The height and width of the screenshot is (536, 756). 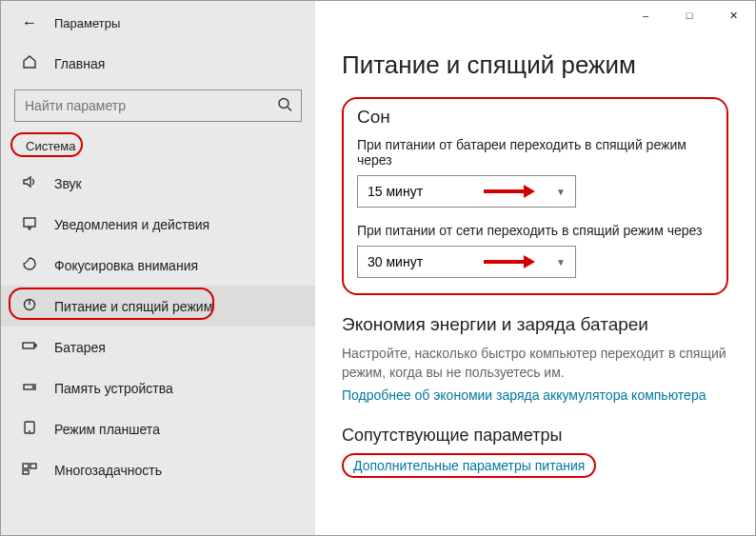 I want to click on battery-icon, so click(x=30, y=347).